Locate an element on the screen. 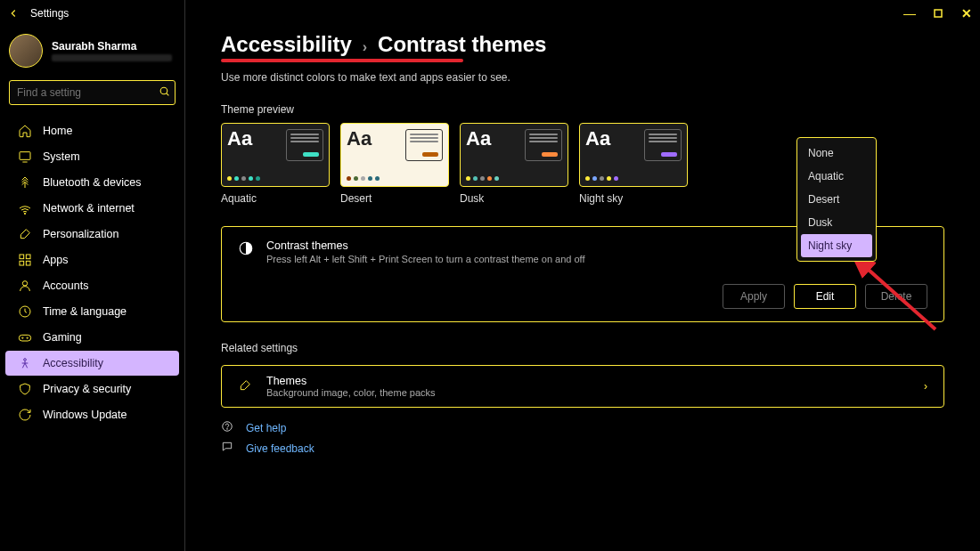 This screenshot has width=980, height=551. sidebar-item-apps: Apps is located at coordinates (93, 260).